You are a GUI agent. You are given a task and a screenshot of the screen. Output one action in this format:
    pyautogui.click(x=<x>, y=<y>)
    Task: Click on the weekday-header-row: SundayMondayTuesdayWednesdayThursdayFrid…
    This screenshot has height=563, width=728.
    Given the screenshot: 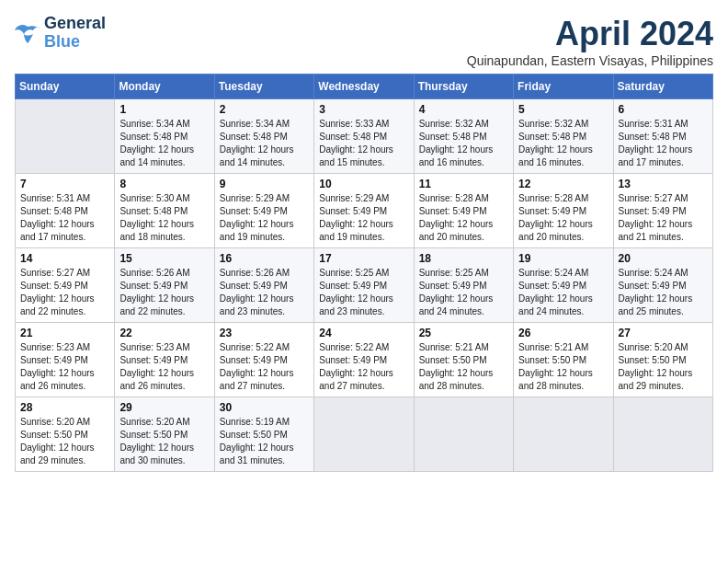 What is the action you would take?
    pyautogui.click(x=364, y=86)
    